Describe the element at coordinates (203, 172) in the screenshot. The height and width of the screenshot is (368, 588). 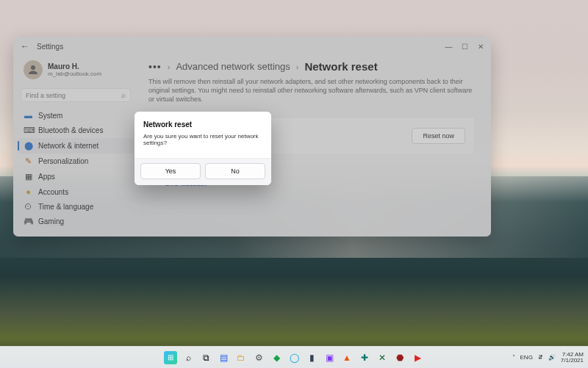
I see `dialog-buttons: Yes No` at that location.